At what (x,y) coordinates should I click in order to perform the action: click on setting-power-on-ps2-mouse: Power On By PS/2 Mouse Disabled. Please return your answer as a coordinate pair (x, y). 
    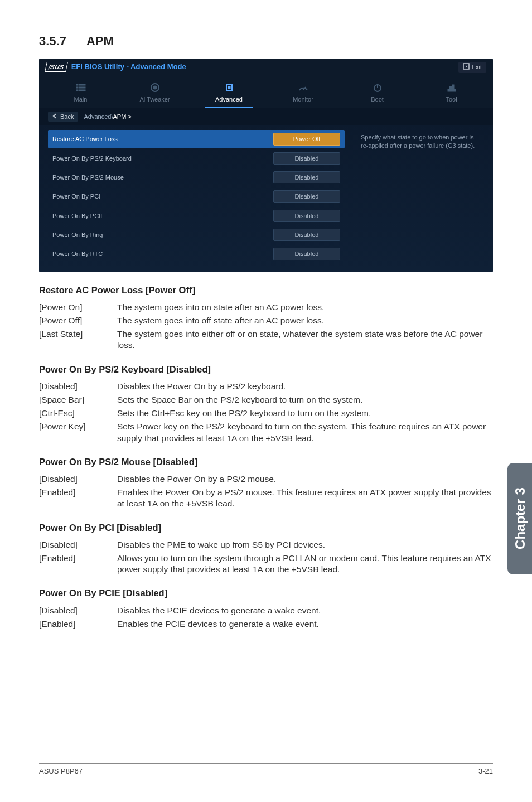
    Looking at the image, I should click on (196, 177).